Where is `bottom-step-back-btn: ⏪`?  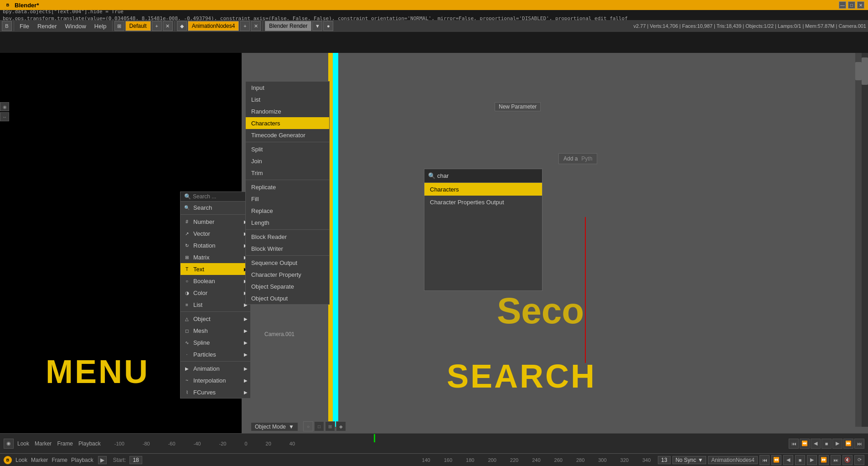
bottom-step-back-btn: ⏪ is located at coordinates (776, 460).